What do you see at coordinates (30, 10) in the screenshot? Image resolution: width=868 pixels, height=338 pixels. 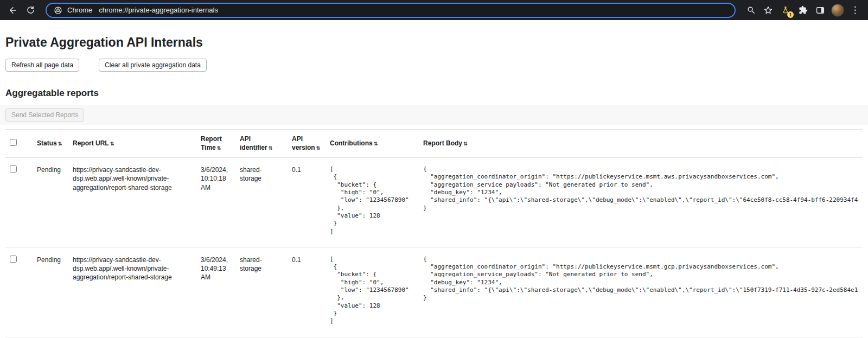 I see `reload-icon` at bounding box center [30, 10].